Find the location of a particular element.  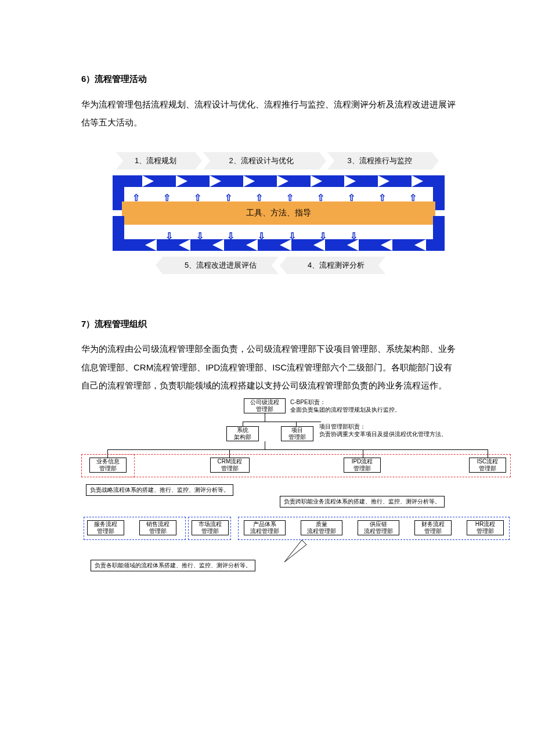

section-6-paragraph: 华为流程管理包括流程规划、流程设计与优化、流程推行与监控、流程测评分析及流程改进… is located at coordinates (268, 114).